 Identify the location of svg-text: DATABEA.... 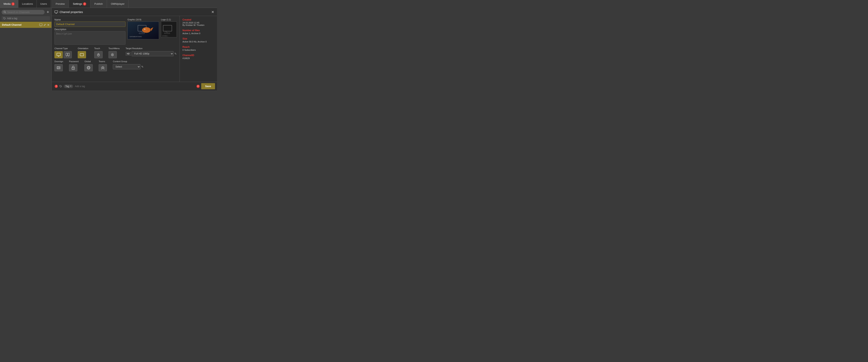
(165, 36).